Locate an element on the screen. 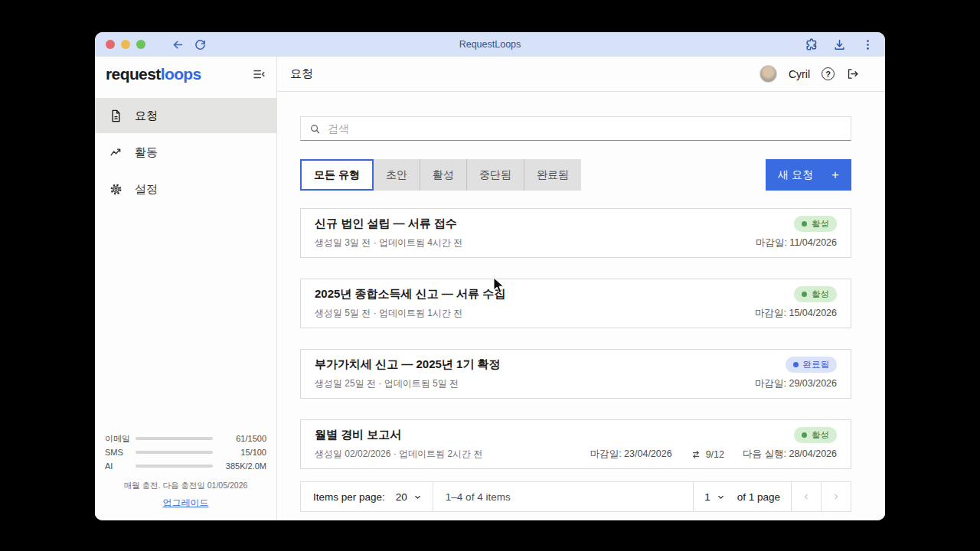 The image size is (980, 551). app-logo: requestloops is located at coordinates (153, 74).